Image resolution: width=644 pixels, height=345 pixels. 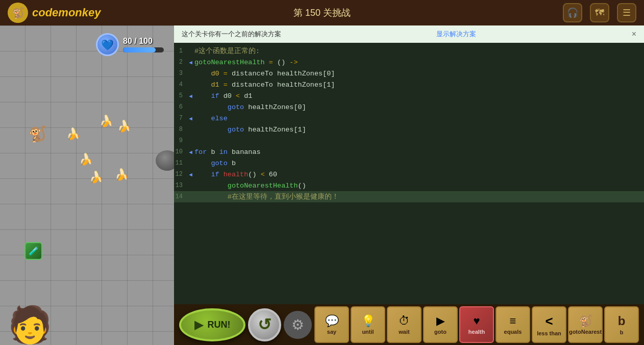 I want to click on show-solution-link: 显示解决方案, so click(x=456, y=34).